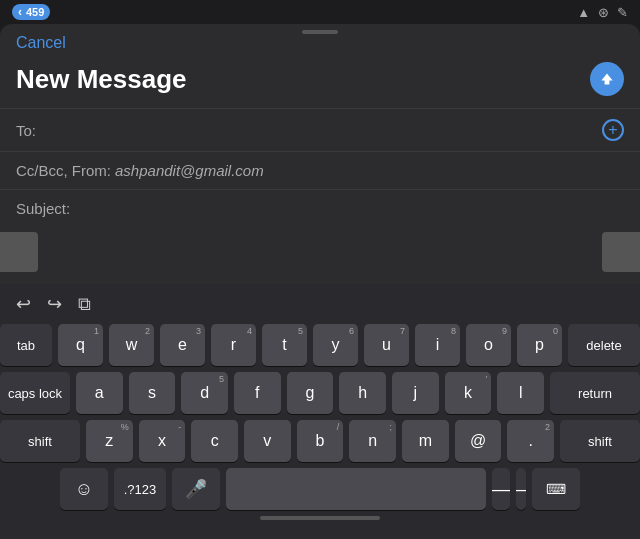 The width and height of the screenshot is (640, 539). What do you see at coordinates (602, 12) in the screenshot?
I see `status-bar-icons: ▲ ⊛ ✎` at bounding box center [602, 12].